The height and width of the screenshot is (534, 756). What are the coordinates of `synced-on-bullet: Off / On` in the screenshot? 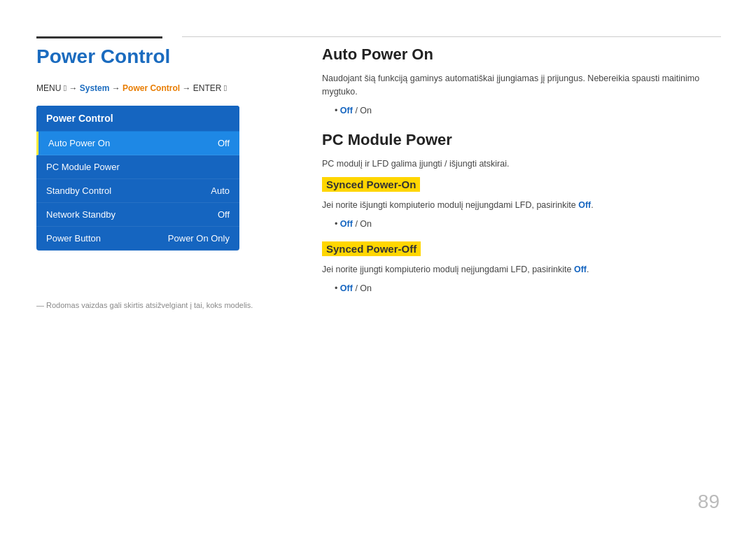 It's located at (531, 224).